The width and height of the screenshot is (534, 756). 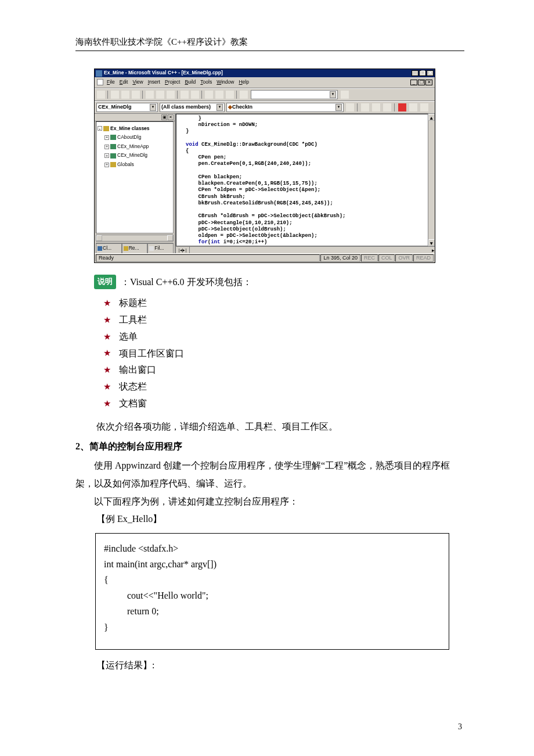 What do you see at coordinates (265, 82) in the screenshot?
I see `menu-bar: FileEditViewInsertProjectBuildToolsWindo…` at bounding box center [265, 82].